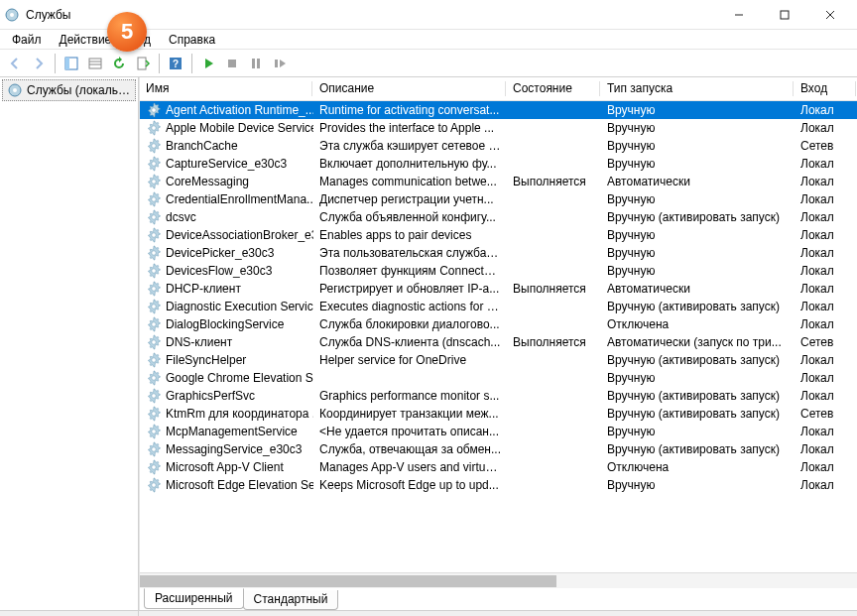  What do you see at coordinates (69, 90) in the screenshot?
I see `tree-node-services-local: Службы (локальные)` at bounding box center [69, 90].